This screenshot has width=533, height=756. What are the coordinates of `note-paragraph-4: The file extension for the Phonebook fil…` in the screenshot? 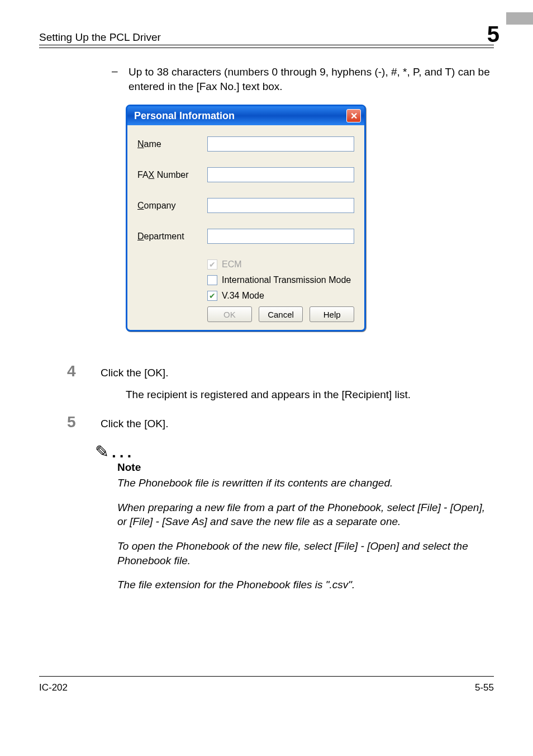 It's located at (306, 585).